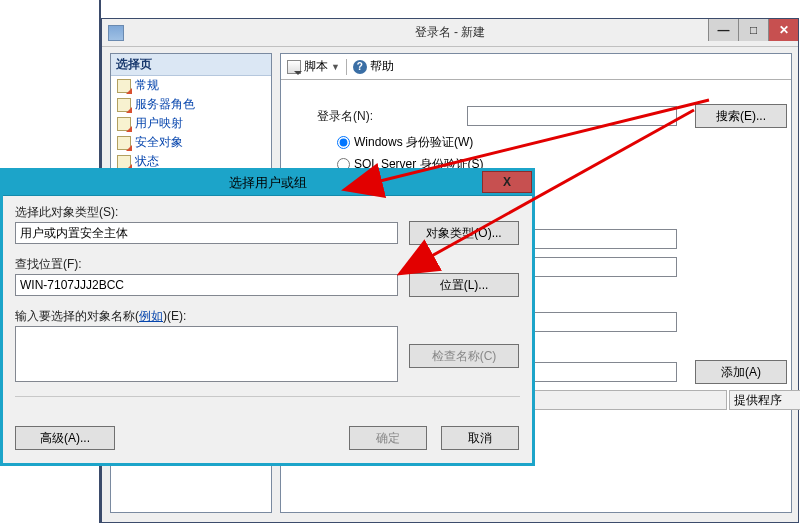 The width and height of the screenshot is (800, 523). Describe the element at coordinates (100, 316) in the screenshot. I see `object-names-label: 输入要选择的对象名称(例如)(E):` at that location.